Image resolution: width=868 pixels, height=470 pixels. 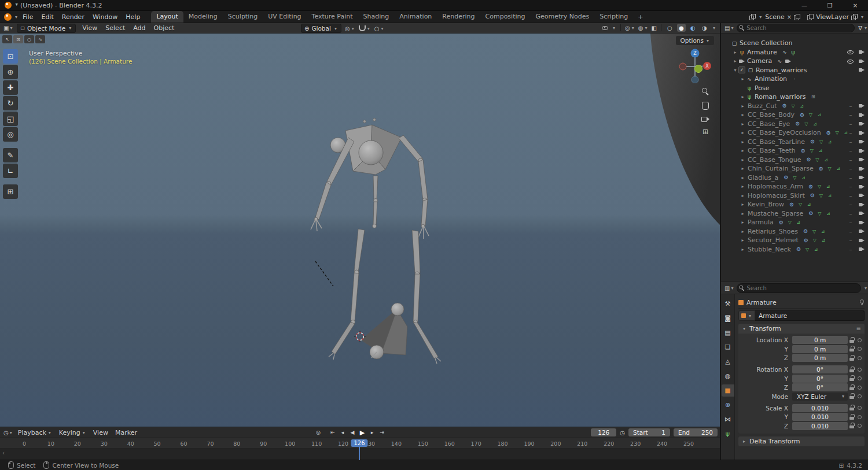 What do you see at coordinates (727, 28) in the screenshot?
I see `editor-type-outliner-icon: ▤` at bounding box center [727, 28].